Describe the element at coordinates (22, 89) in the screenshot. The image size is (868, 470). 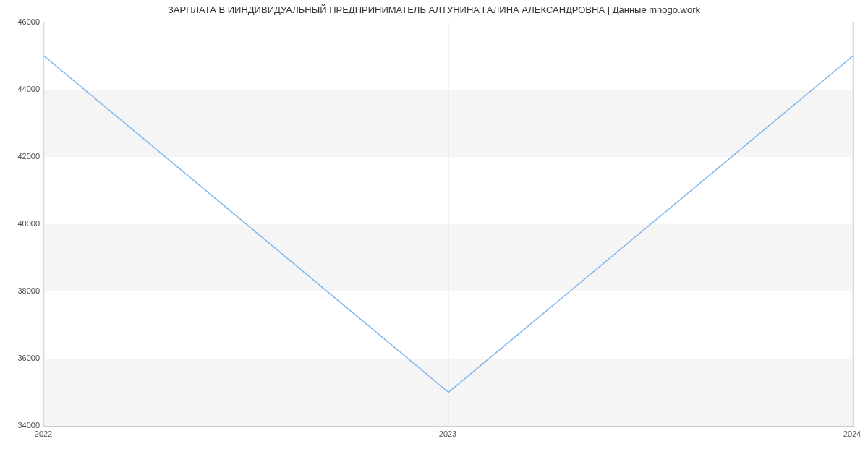
I see `y-tick-label: 44000` at that location.